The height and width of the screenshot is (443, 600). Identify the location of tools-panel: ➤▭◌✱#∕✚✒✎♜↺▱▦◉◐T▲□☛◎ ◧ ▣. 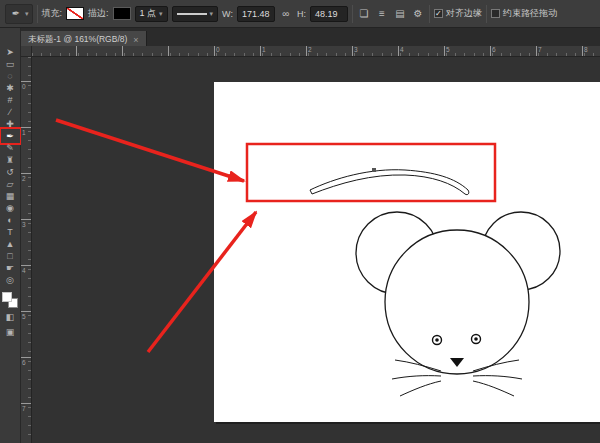
(10, 236).